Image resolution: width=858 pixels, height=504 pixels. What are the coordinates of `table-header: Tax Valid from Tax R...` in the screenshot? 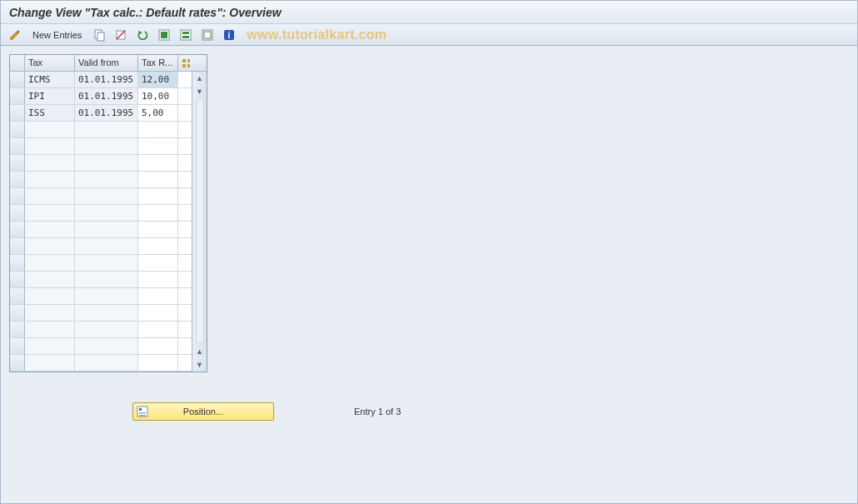 It's located at (108, 63).